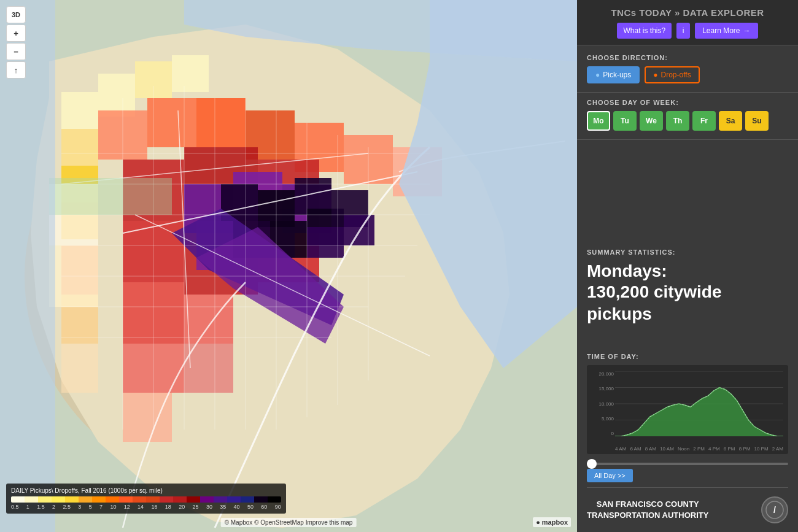  What do you see at coordinates (648, 510) in the screenshot?
I see `org-name: SAN FRANCISCO COUNTY TRANSPORTATION AUTH…` at bounding box center [648, 510].